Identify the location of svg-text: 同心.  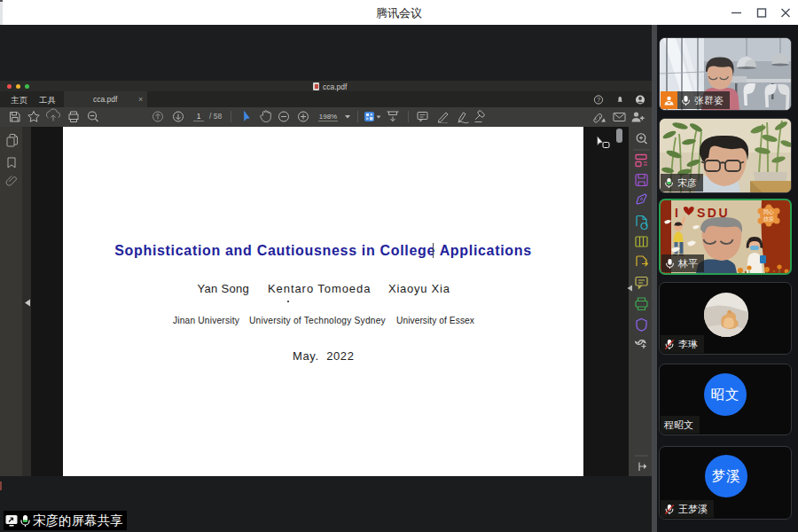
(769, 212).